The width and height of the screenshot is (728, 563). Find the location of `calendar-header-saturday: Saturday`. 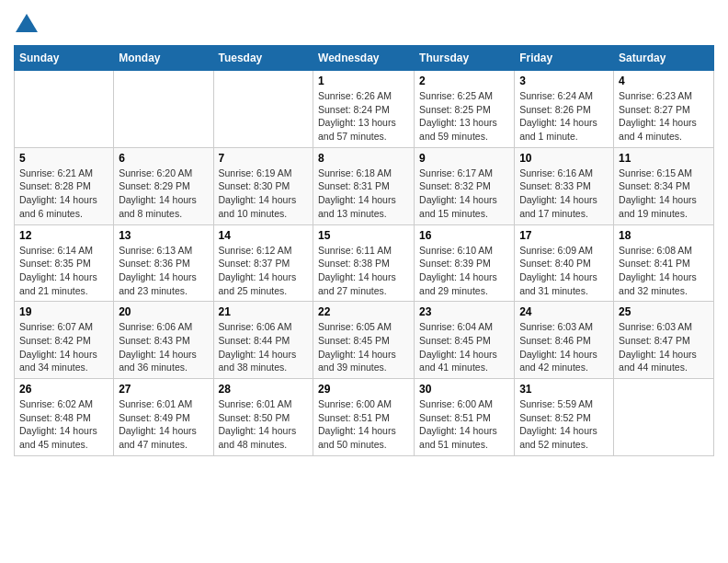

calendar-header-saturday: Saturday is located at coordinates (664, 59).